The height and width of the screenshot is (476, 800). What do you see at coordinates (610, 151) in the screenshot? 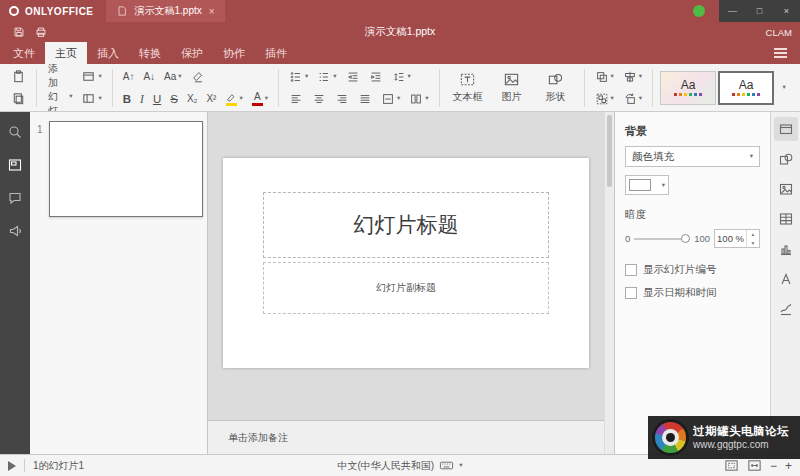
I see `scrollbar-thumb` at bounding box center [610, 151].